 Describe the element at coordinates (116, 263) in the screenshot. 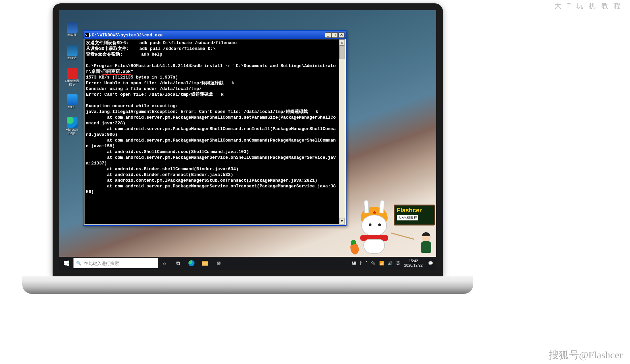

I see `taskbar-search: 🔍` at that location.